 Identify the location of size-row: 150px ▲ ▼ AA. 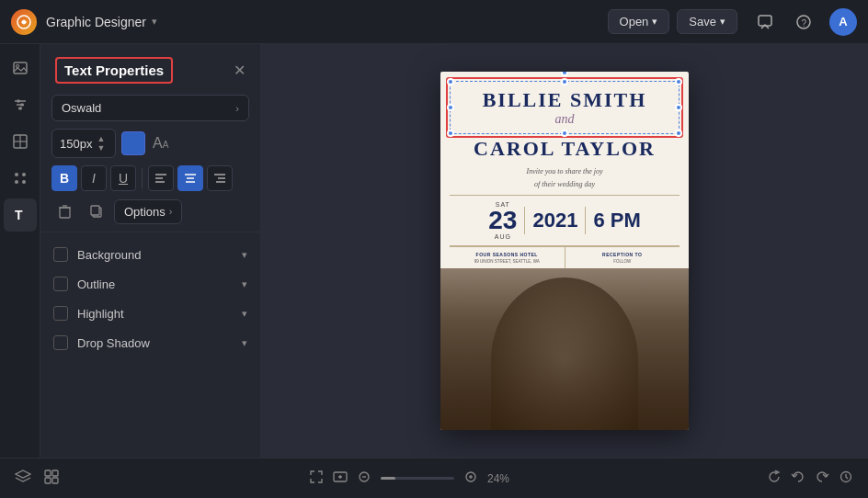
(151, 143).